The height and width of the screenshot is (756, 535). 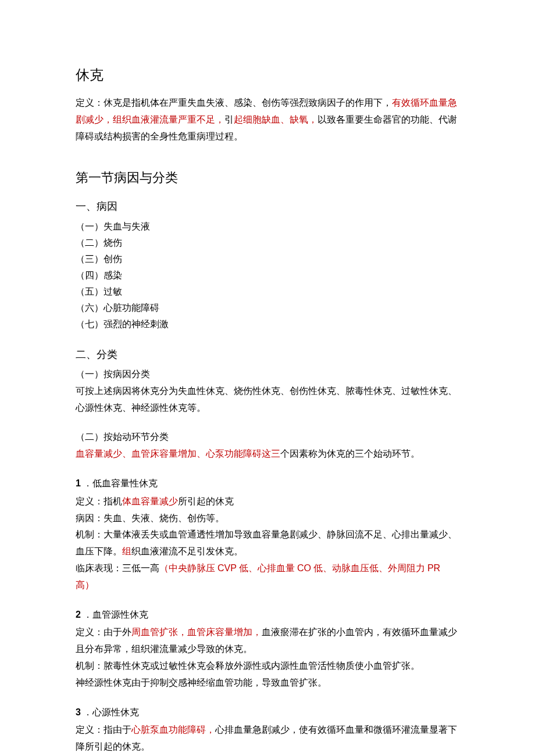 What do you see at coordinates (78, 483) in the screenshot?
I see `type1-num: 1` at bounding box center [78, 483].